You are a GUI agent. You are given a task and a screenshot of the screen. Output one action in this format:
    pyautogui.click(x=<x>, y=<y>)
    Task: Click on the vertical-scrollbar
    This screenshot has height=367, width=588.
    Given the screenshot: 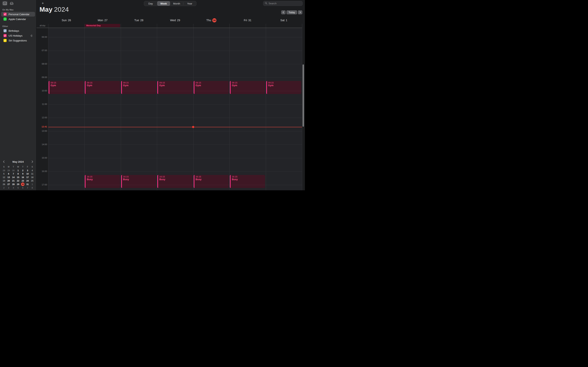 What is the action you would take?
    pyautogui.click(x=303, y=96)
    